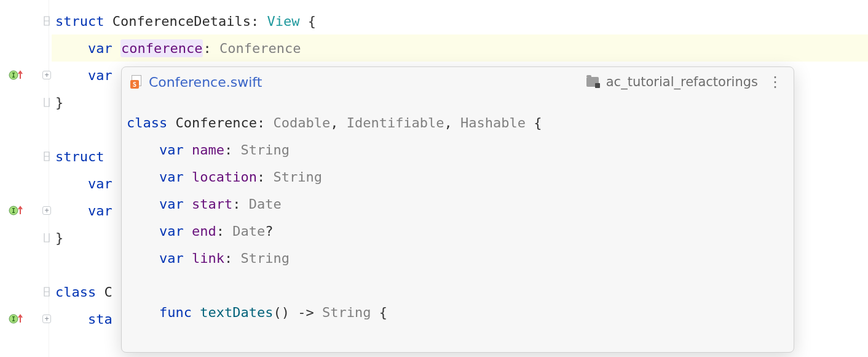 The image size is (868, 357). Describe the element at coordinates (136, 82) in the screenshot. I see `swift-file-icon: S` at that location.